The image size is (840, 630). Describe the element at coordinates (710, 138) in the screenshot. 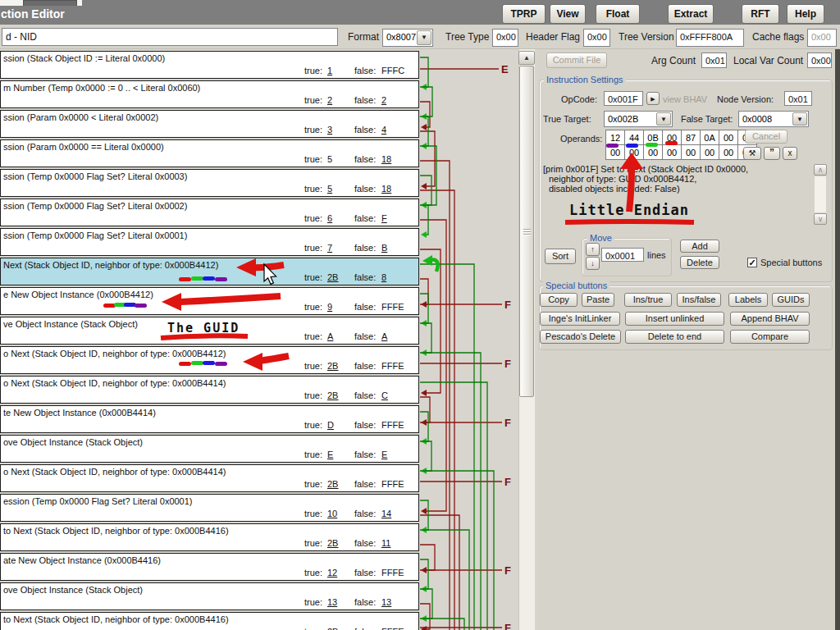

I see `operand-byte-cell: 0A` at that location.